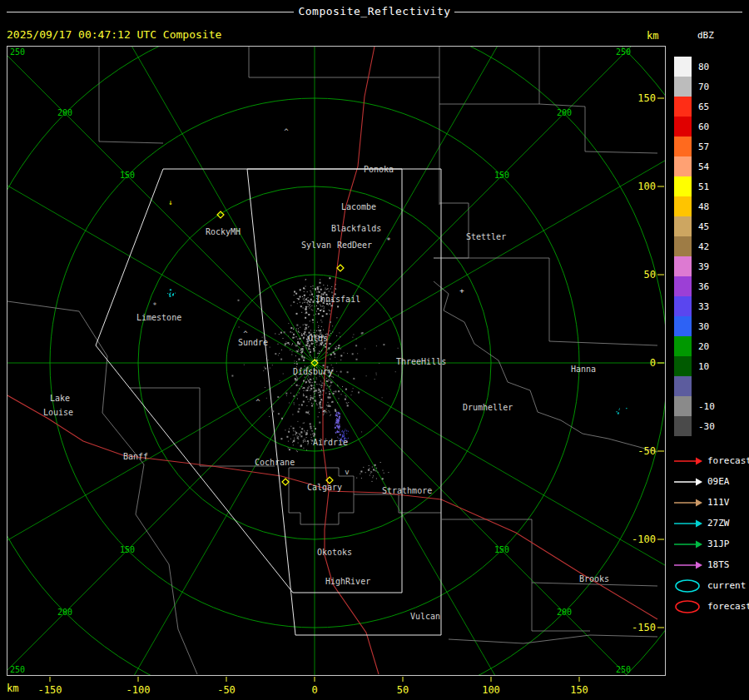 This screenshot has height=700, width=749. I want to click on axis-label: 150, so click(647, 98).